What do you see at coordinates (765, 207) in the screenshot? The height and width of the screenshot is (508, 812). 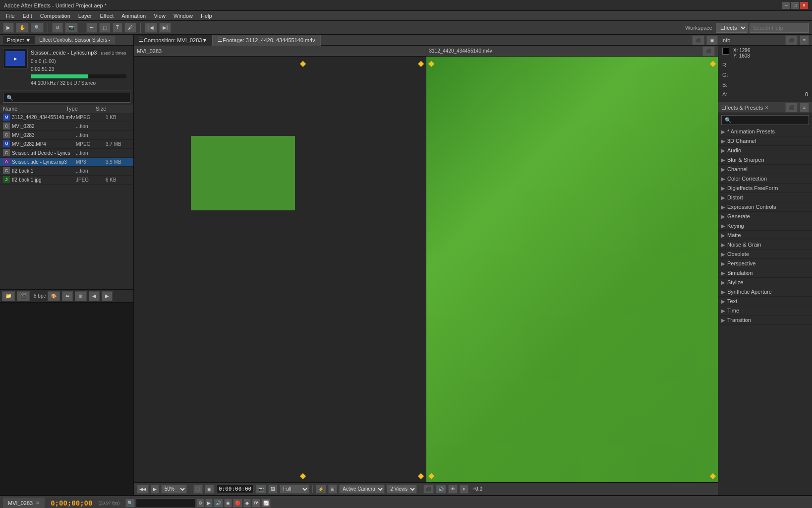 I see `effect-cat-expression-controls: ▶ Expression Controls` at bounding box center [765, 207].